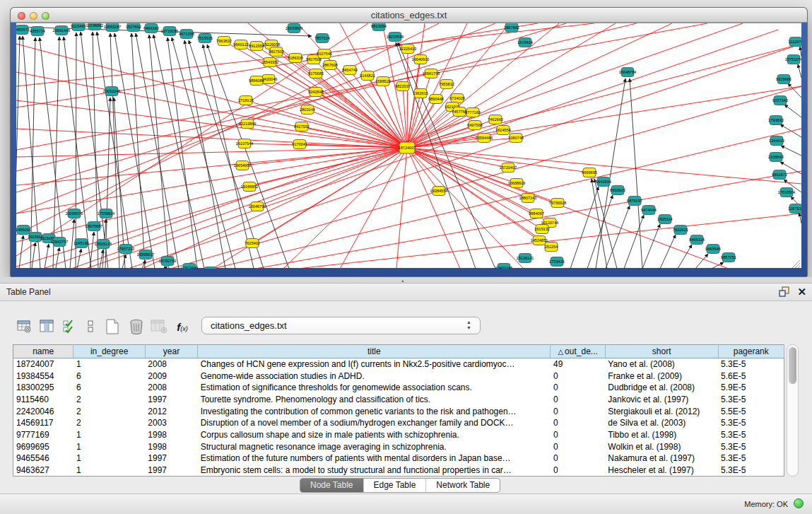  I want to click on graph-node: 16543382, so click(270, 62).